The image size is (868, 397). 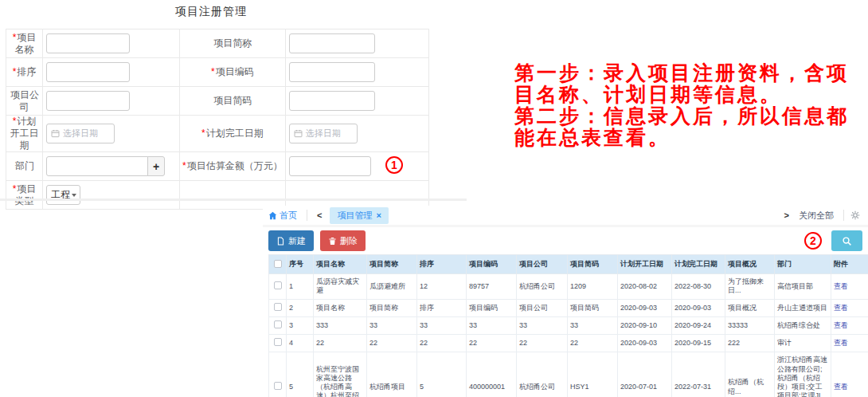 What do you see at coordinates (300, 287) in the screenshot?
I see `table-cell: 1` at bounding box center [300, 287].